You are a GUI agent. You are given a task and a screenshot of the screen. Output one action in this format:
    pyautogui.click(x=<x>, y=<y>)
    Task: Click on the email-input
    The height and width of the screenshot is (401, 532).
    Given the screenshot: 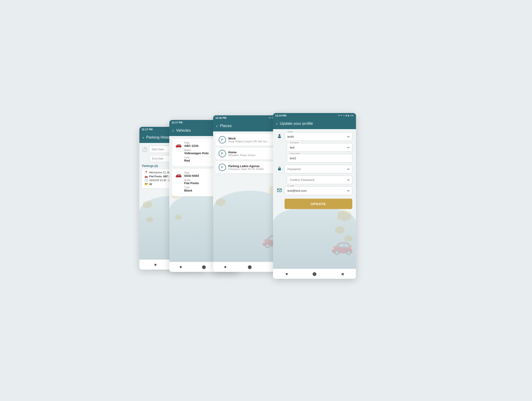 What is the action you would take?
    pyautogui.click(x=318, y=191)
    